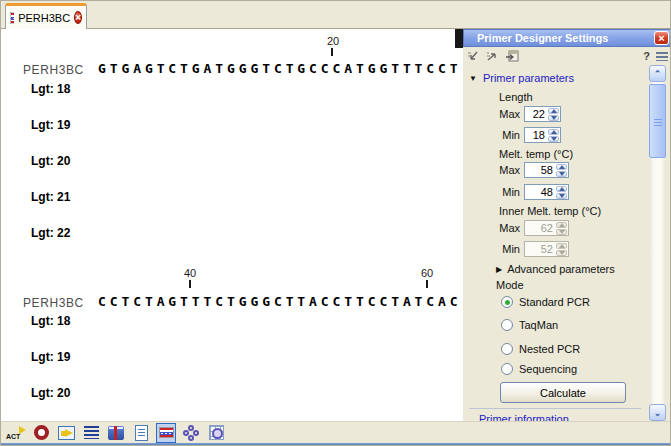 The width and height of the screenshot is (671, 446). I want to click on field-inner-melt-min: Min 52, so click(532, 249).